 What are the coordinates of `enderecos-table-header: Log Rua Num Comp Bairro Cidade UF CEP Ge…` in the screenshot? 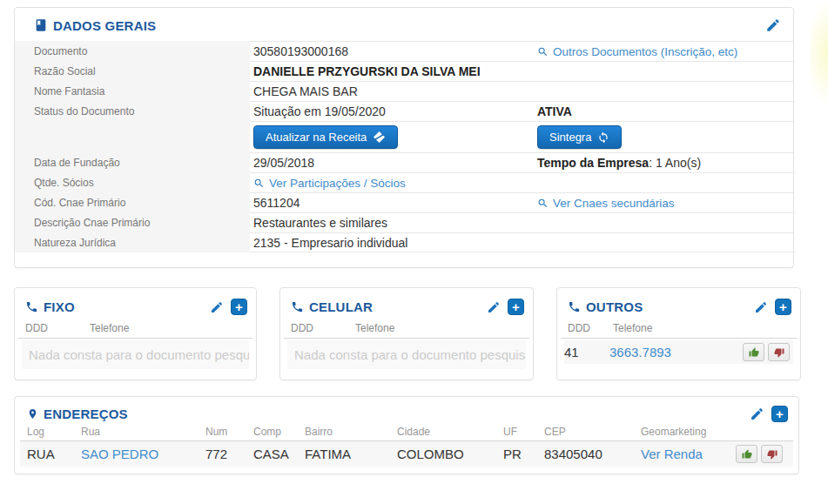 It's located at (407, 433).